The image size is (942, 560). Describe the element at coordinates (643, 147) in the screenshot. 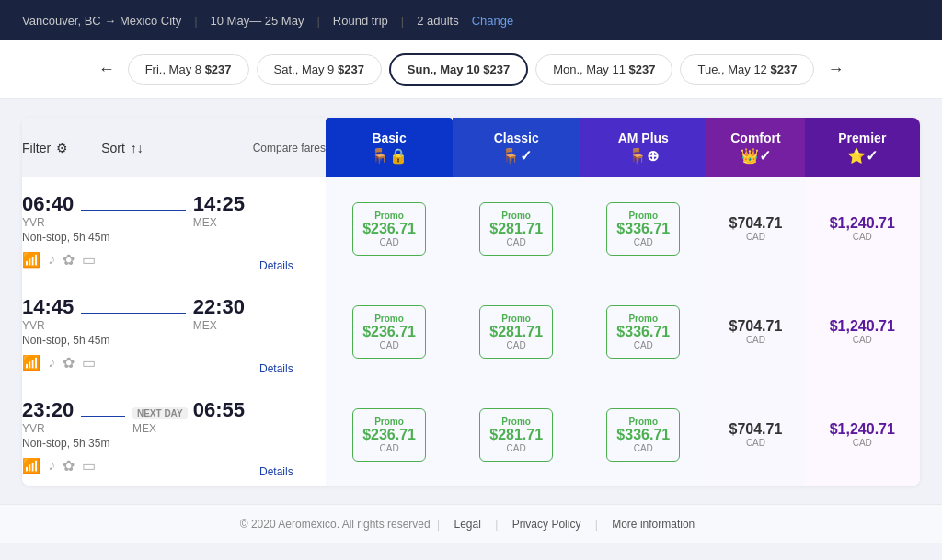

I see `amplus-col-header: AM Plus 🪑⊕` at that location.